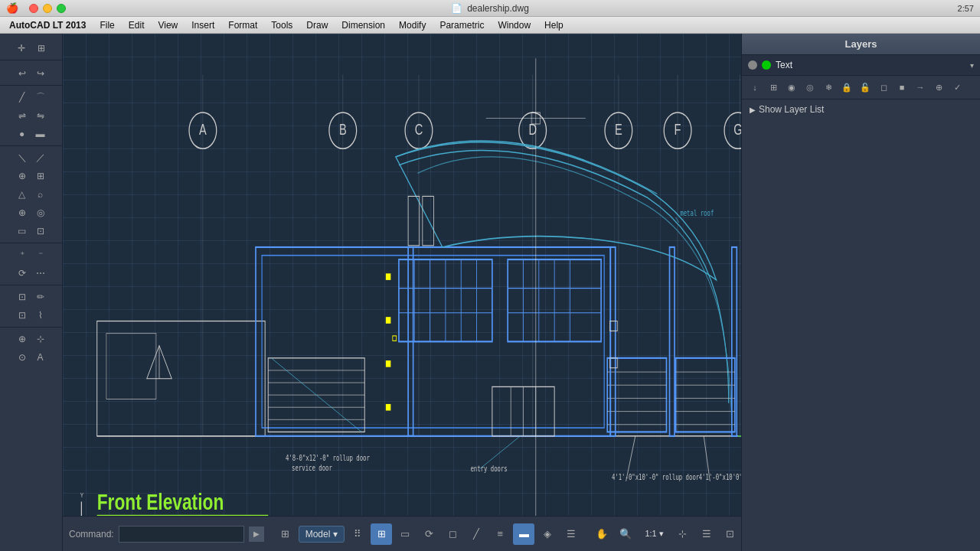 Image resolution: width=980 pixels, height=551 pixels. What do you see at coordinates (957, 87) in the screenshot?
I see `layer-tool-12: ✓` at bounding box center [957, 87].